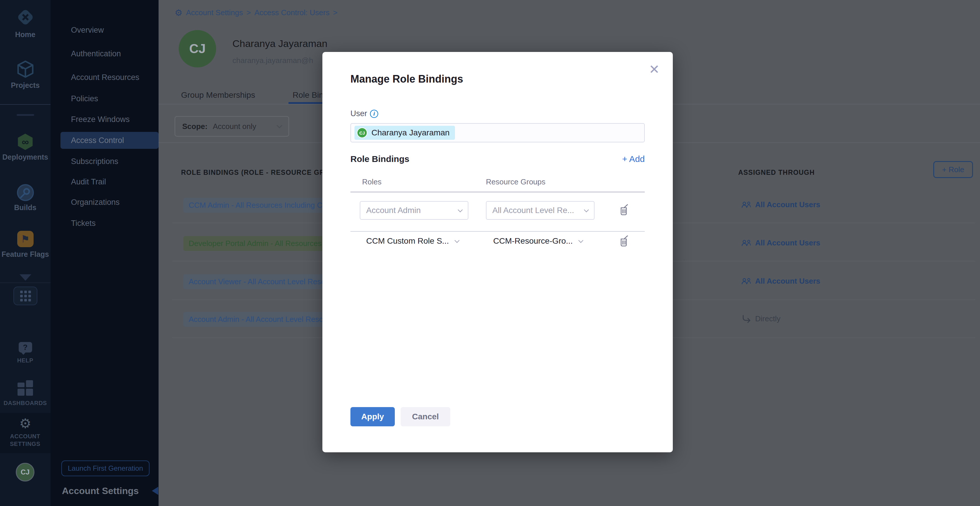 The width and height of the screenshot is (980, 506). I want to click on rail-label: DASHBOARDS, so click(25, 403).